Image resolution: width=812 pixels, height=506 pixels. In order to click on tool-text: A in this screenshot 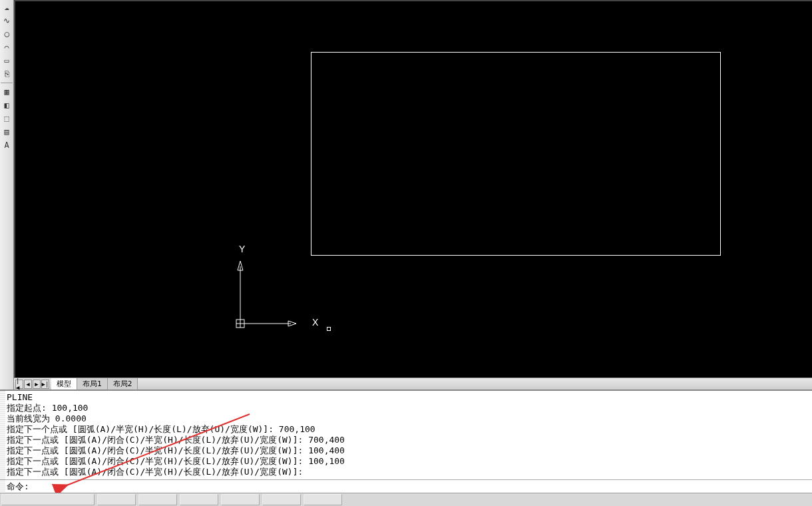, I will do `click(7, 145)`.